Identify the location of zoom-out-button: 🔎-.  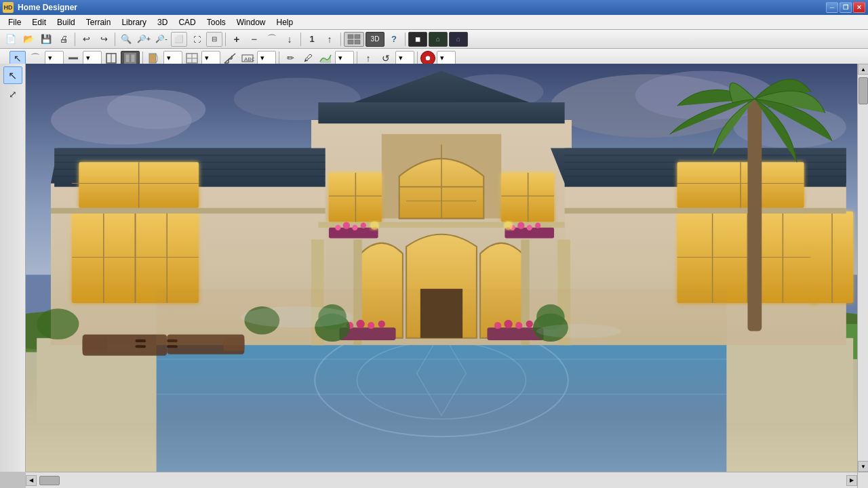
(161, 39).